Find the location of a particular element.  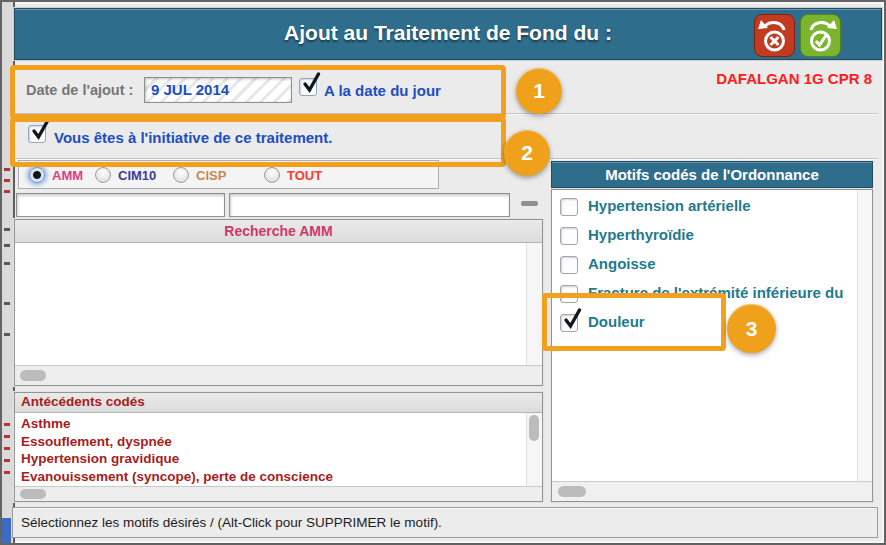

antecedents-hscrollbar is located at coordinates (278, 494).